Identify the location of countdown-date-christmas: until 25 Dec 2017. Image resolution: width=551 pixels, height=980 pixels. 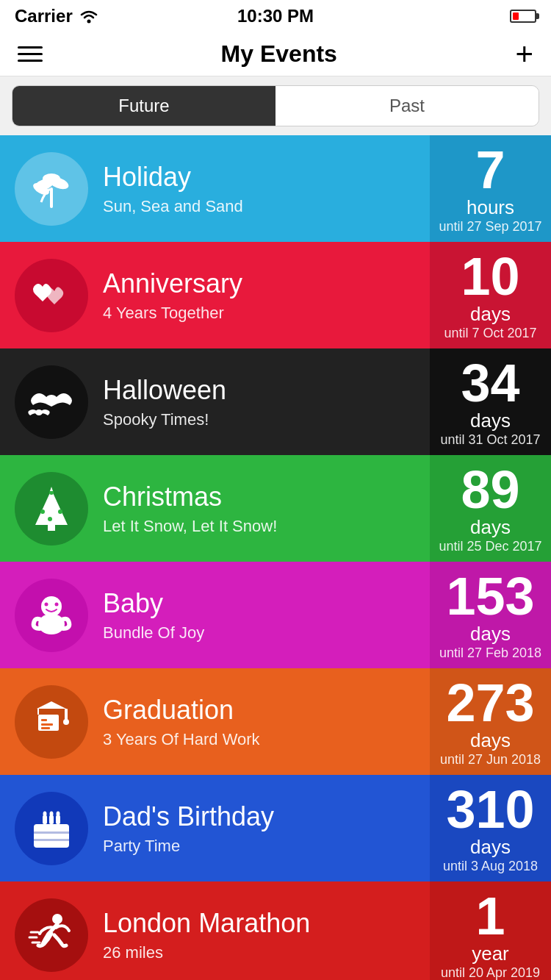
(490, 547).